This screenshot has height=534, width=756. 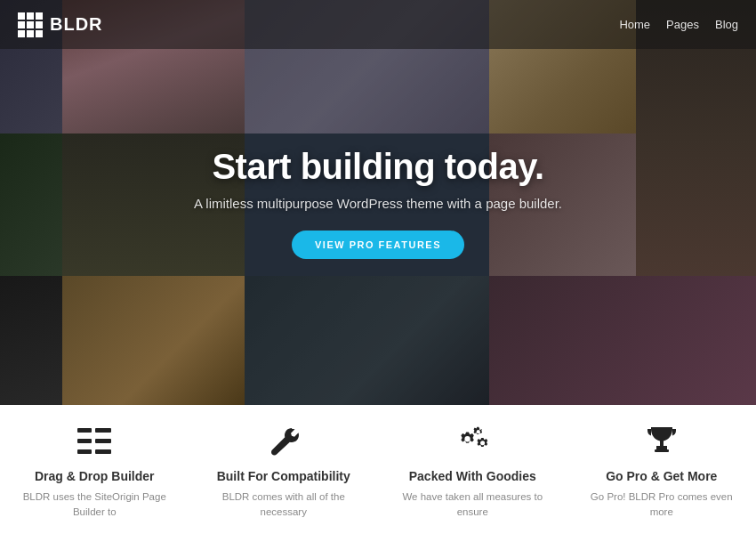 What do you see at coordinates (683, 25) in the screenshot?
I see `nav-pages: Pages` at bounding box center [683, 25].